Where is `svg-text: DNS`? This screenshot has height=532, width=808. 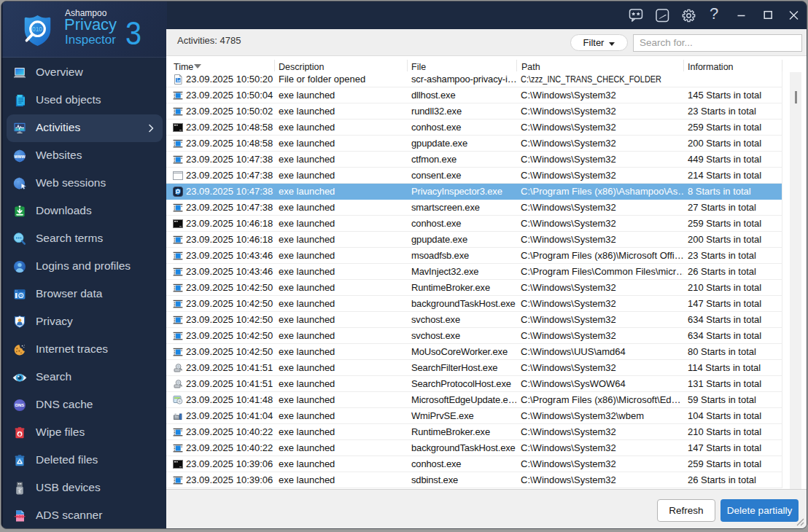 svg-text: DNS is located at coordinates (20, 405).